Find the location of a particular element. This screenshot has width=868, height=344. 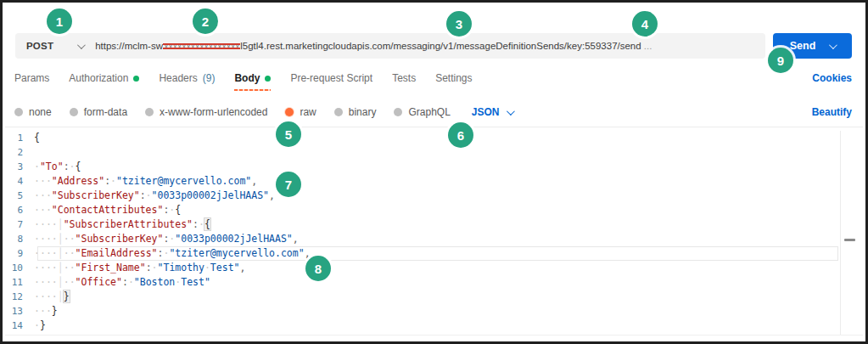

annotation-badge-6: 6 is located at coordinates (461, 135).